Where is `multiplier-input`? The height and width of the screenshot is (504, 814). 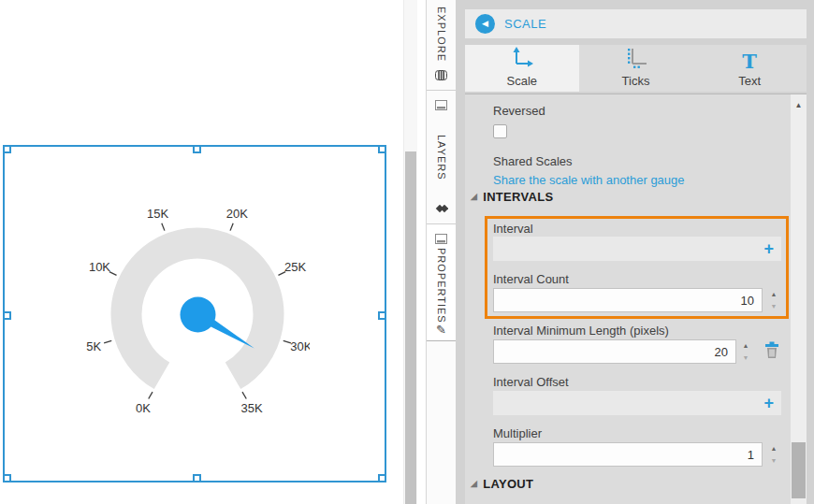
multiplier-input is located at coordinates (628, 454).